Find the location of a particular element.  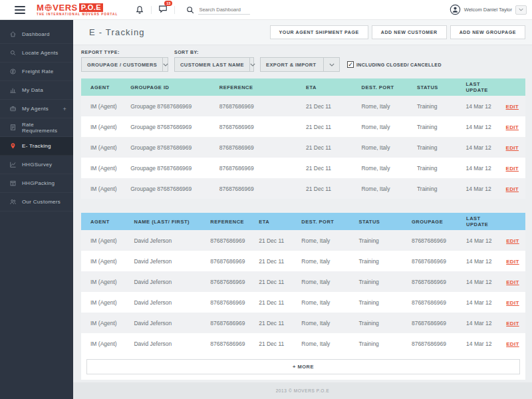

messages-icon: 13 is located at coordinates (163, 10).